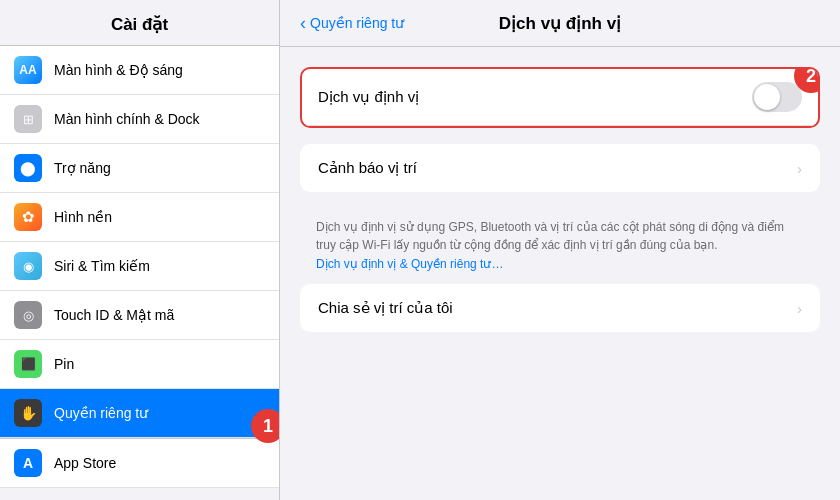 The height and width of the screenshot is (500, 840). Describe the element at coordinates (410, 264) in the screenshot. I see `description-link: Dịch vụ định vị & Quyền riêng tư…` at that location.